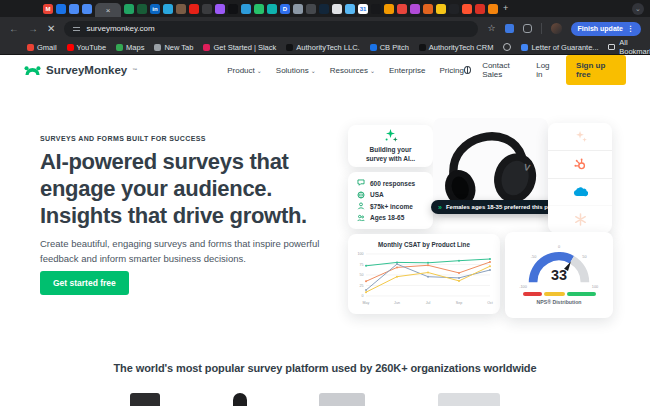 The image size is (650, 406). Describe the element at coordinates (394, 48) in the screenshot. I see `bookmark-label: CB Pitch` at that location.